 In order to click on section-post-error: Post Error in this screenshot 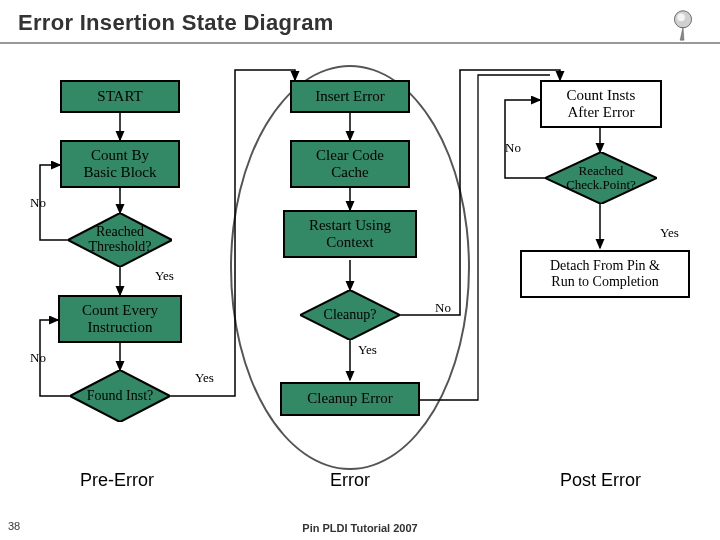, I will do `click(600, 480)`.